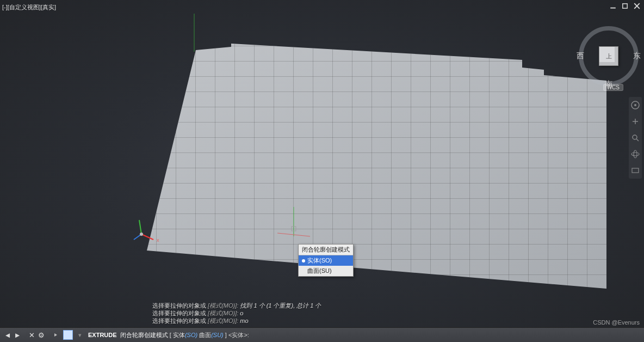 The width and height of the screenshot is (644, 342). I want to click on svg-text: x, so click(158, 240).